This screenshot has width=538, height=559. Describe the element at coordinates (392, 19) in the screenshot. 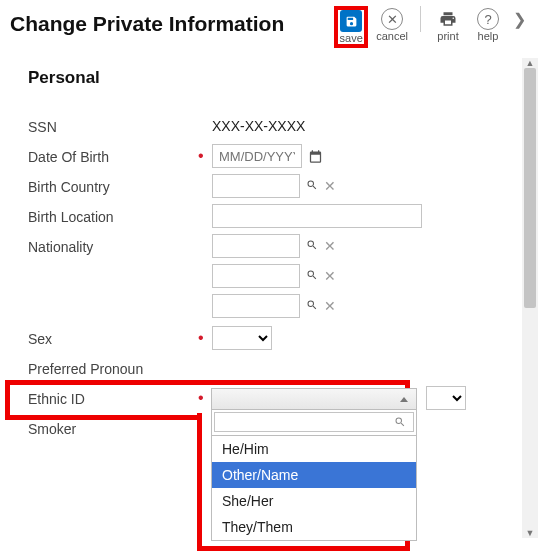

I see `cancel-icon: ✕` at that location.